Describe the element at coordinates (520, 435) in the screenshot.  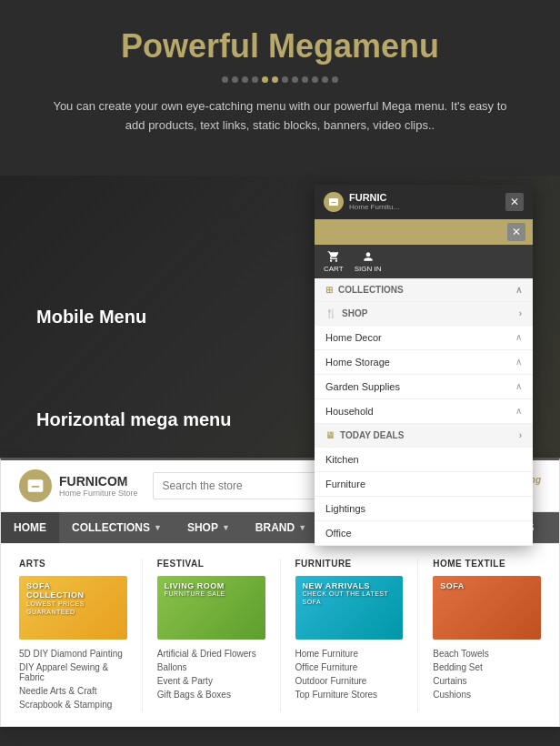
I see `deals-chevron: ›` at that location.